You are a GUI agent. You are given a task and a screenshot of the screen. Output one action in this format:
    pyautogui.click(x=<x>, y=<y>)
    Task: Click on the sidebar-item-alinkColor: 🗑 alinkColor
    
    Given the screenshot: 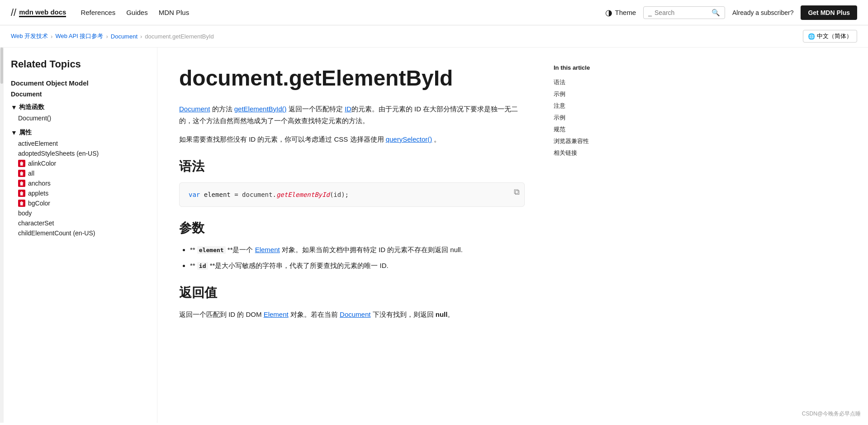 What is the action you would take?
    pyautogui.click(x=81, y=163)
    